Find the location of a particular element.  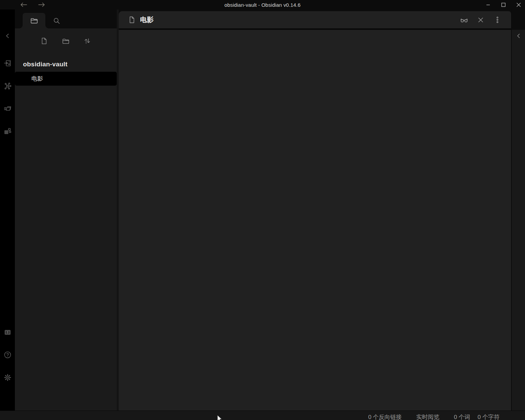

vault-switcher-button is located at coordinates (7, 332).